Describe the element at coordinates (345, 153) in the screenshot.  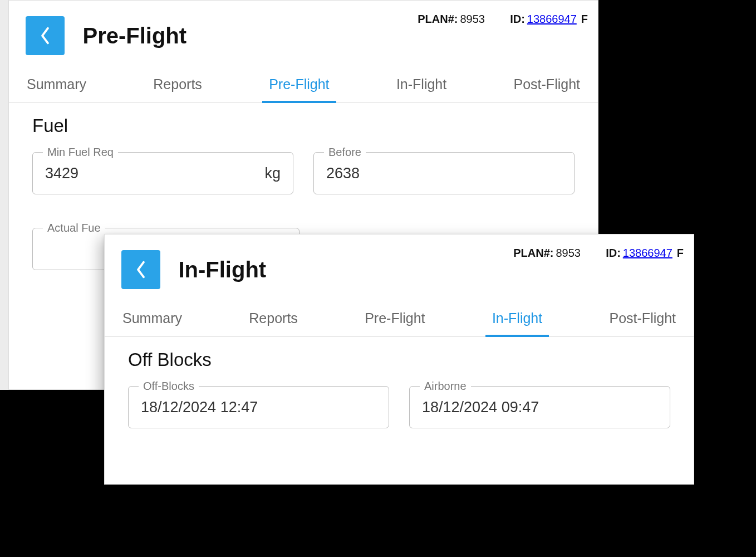
I see `label-before: Before` at that location.